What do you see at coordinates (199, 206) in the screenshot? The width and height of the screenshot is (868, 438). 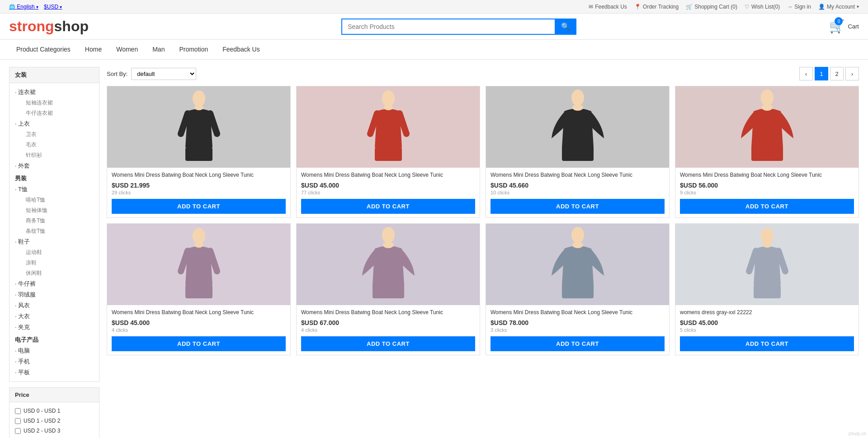 I see `add-to-cart-button-1: ADD TO CART` at bounding box center [199, 206].